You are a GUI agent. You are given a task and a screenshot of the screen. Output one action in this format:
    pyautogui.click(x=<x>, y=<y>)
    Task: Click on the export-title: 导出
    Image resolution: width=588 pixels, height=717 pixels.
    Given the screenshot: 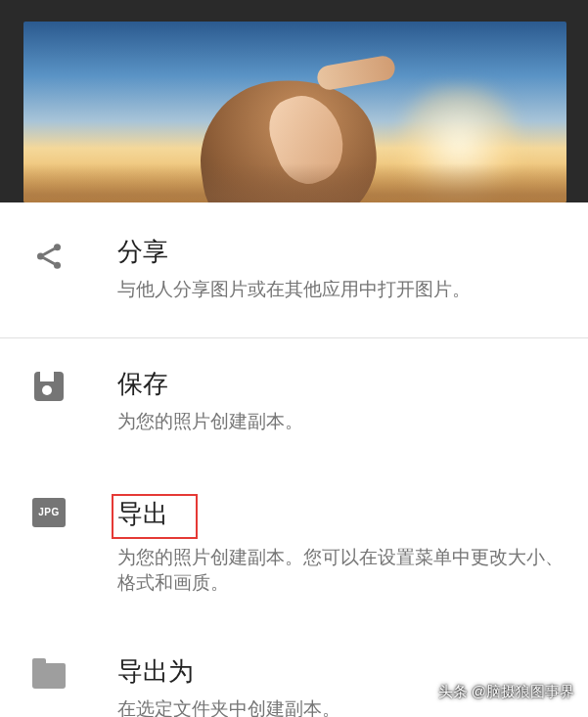 What is the action you would take?
    pyautogui.click(x=143, y=515)
    